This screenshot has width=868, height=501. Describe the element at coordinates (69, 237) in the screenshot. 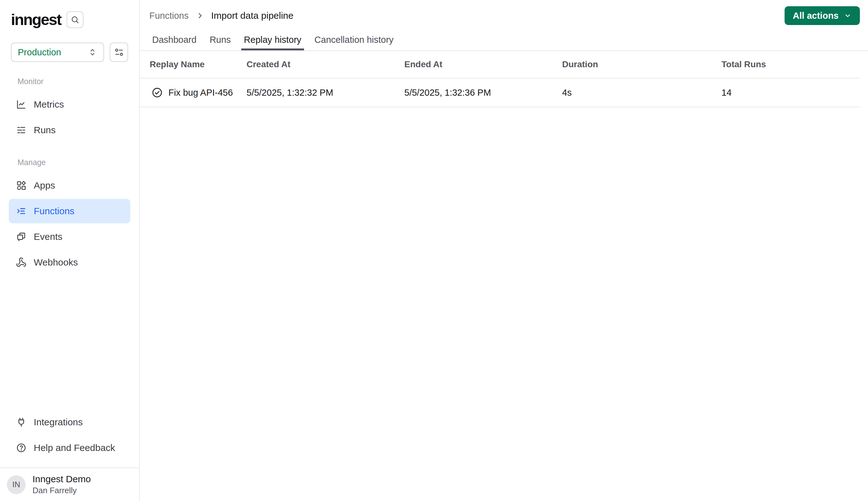

I see `sidebar-item-events: Events` at that location.